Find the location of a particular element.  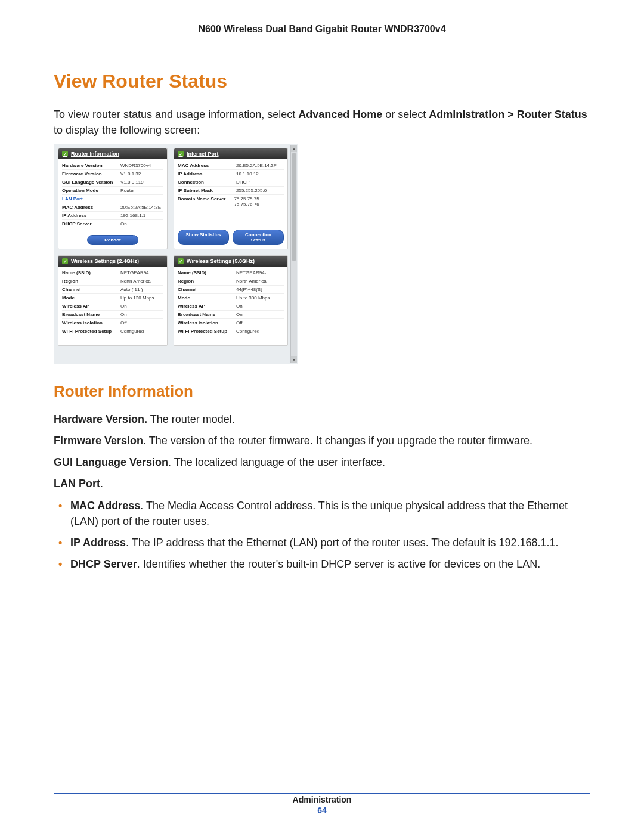

scroll-thumb is located at coordinates (294, 207).